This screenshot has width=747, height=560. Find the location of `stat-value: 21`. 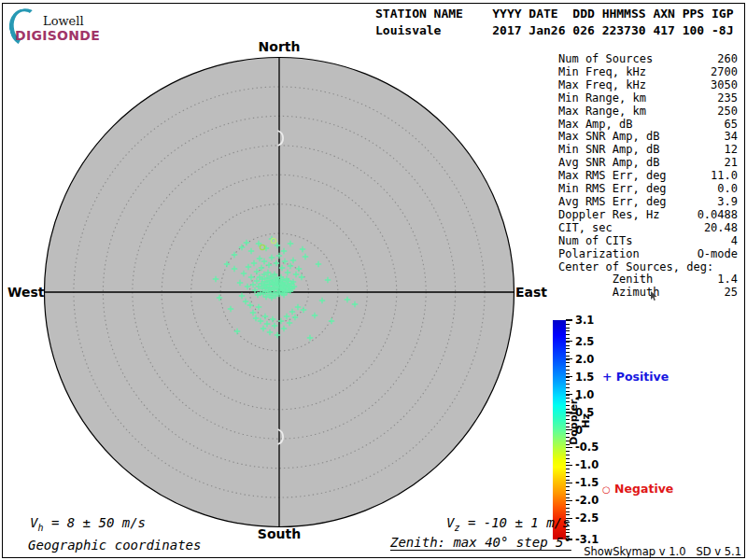

stat-value: 21 is located at coordinates (731, 163).